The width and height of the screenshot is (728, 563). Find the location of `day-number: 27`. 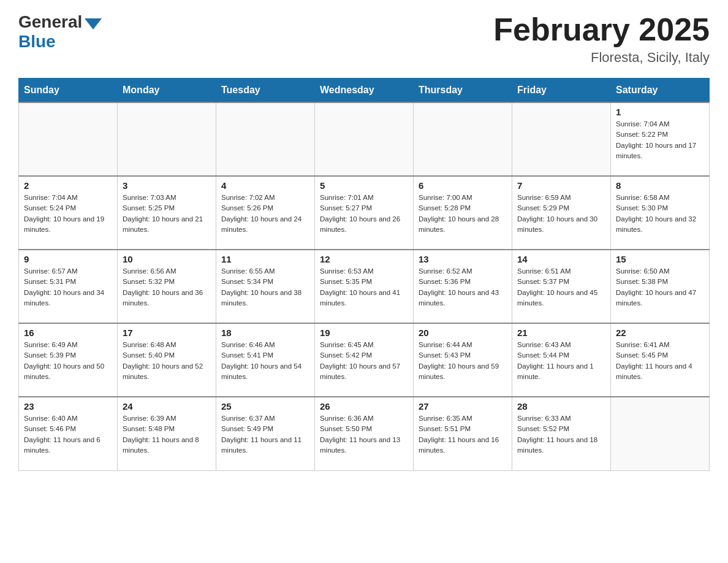

day-number: 27 is located at coordinates (463, 406).